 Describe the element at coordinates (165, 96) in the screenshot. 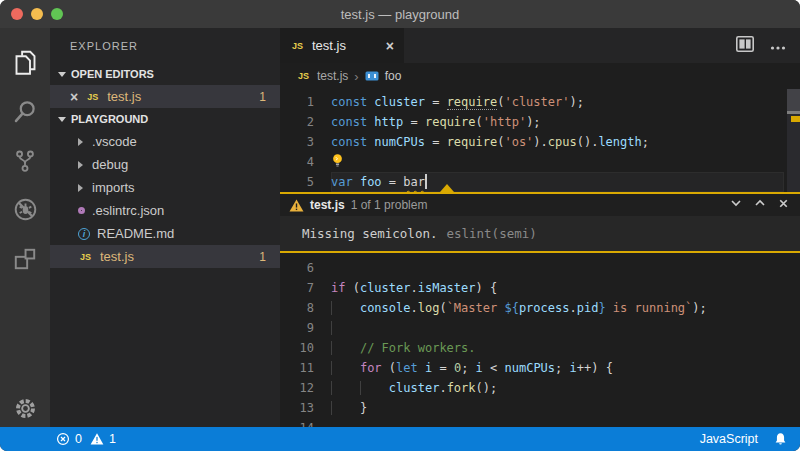

I see `open-editor-item-test.js: ×JStest.js1` at that location.